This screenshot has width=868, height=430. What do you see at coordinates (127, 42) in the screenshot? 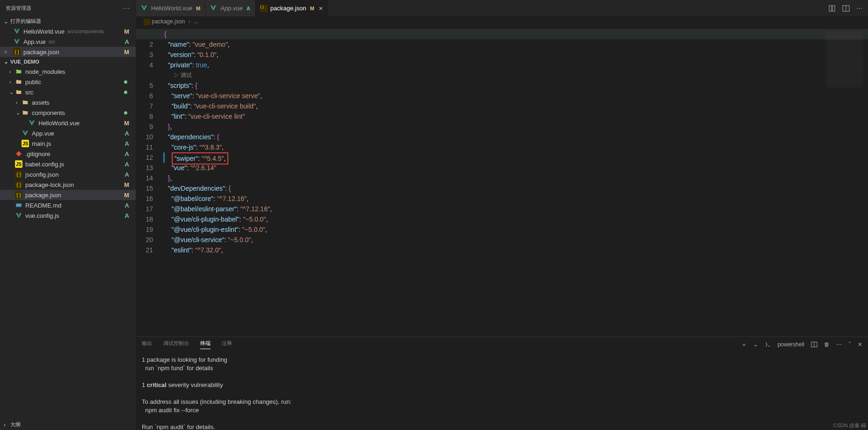
I see `scm-badge: A` at bounding box center [127, 42].